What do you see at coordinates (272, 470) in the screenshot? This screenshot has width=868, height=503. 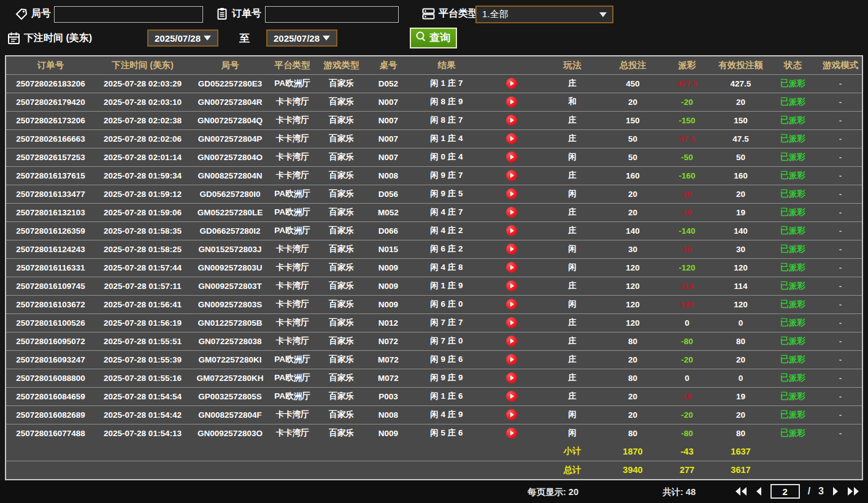 I see `grand-total-spacer` at bounding box center [272, 470].